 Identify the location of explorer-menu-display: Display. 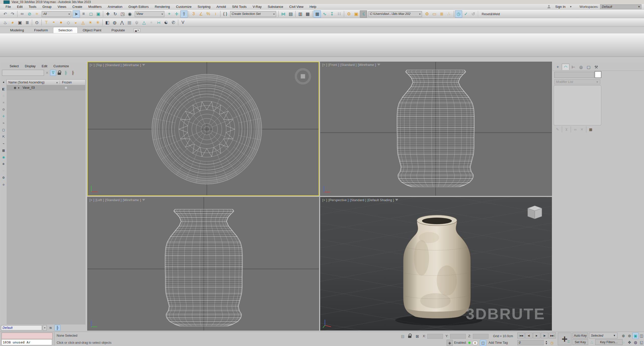
(30, 66).